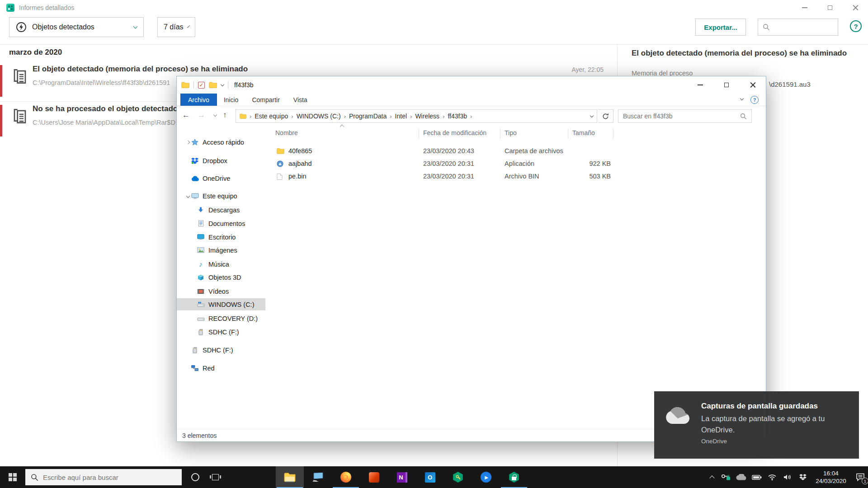  What do you see at coordinates (202, 85) in the screenshot?
I see `quick-access-properties-icon: ✓` at bounding box center [202, 85].